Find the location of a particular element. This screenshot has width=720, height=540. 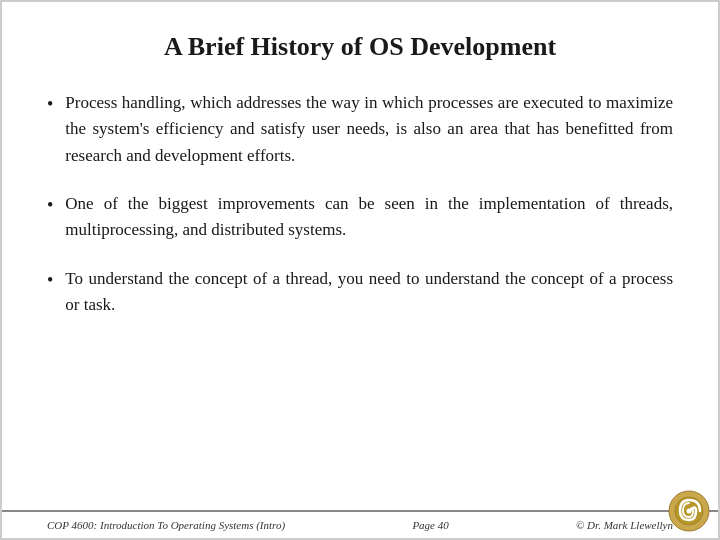

footer-copyright: © Dr. Mark Llewellyn is located at coordinates (624, 525).